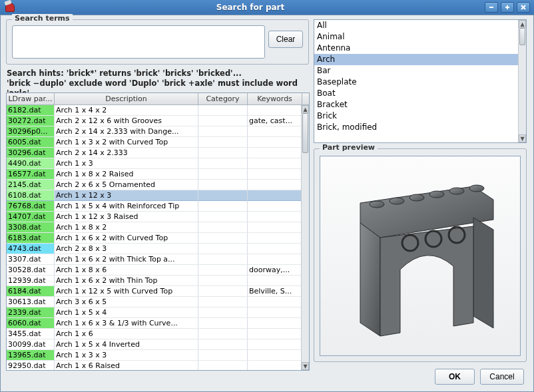 The width and height of the screenshot is (534, 392). What do you see at coordinates (154, 217) in the screenshot?
I see `table-row: 14707.datArch 1 x 12 x 3 Raised` at bounding box center [154, 217].